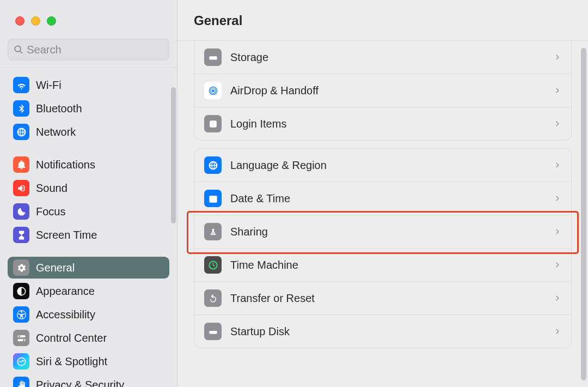 The height and width of the screenshot is (387, 588). What do you see at coordinates (213, 298) in the screenshot?
I see `reset-icon` at bounding box center [213, 298].